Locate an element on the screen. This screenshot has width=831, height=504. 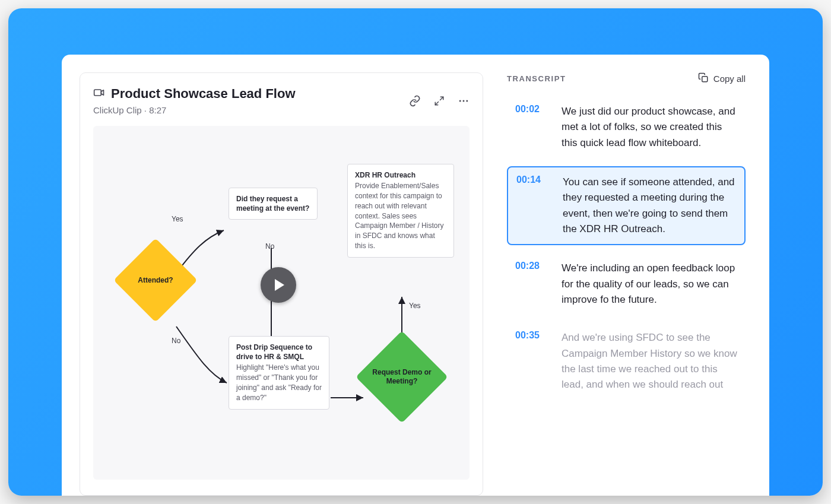
edge-label-yes: Yes is located at coordinates (177, 219).